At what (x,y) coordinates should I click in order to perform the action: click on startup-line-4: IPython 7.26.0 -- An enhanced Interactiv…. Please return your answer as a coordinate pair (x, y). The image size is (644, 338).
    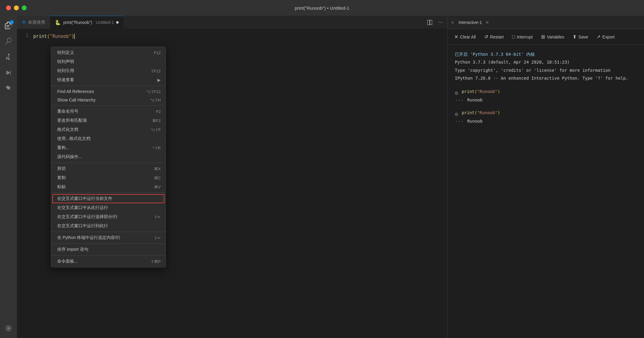
    Looking at the image, I should click on (546, 78).